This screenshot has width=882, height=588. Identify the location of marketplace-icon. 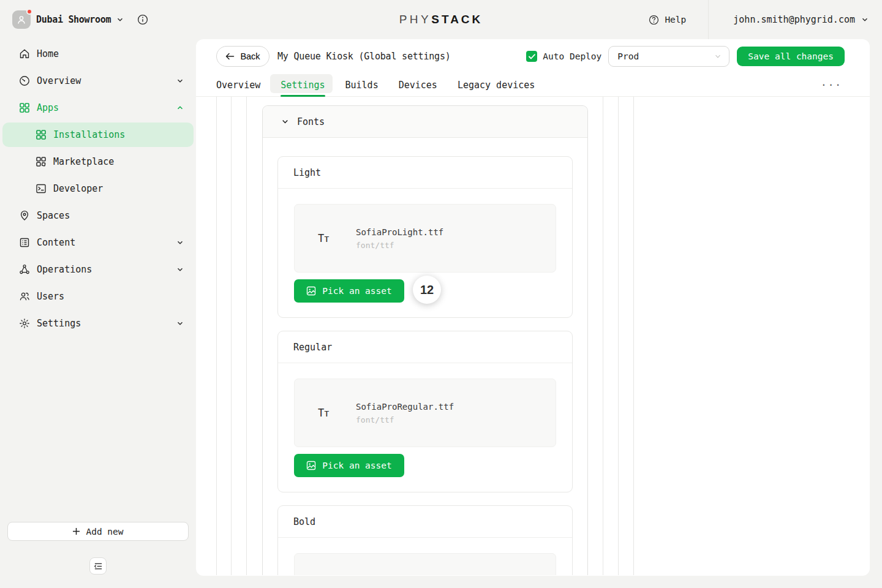
(41, 162).